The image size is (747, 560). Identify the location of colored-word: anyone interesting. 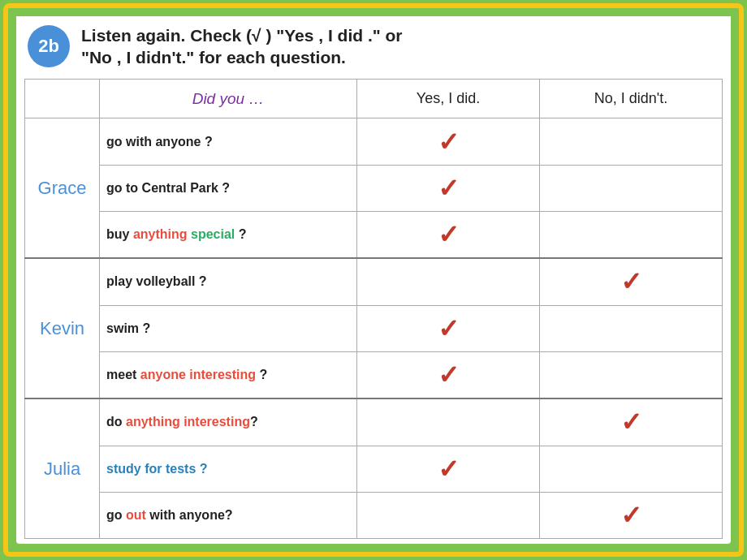
(198, 375).